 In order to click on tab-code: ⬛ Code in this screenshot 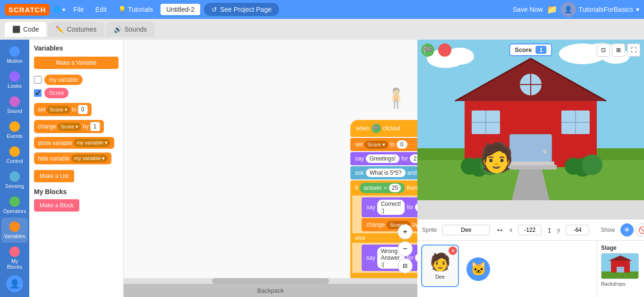, I will do `click(25, 29)`.